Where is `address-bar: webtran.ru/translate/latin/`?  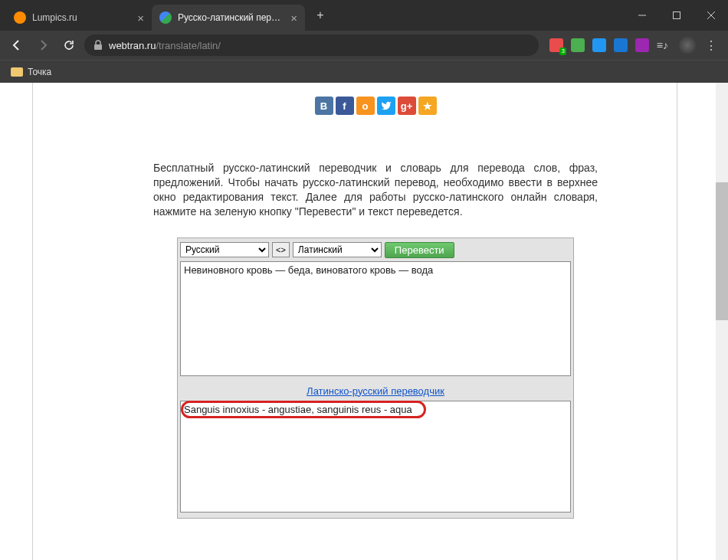
address-bar: webtran.ru/translate/latin/ is located at coordinates (311, 45).